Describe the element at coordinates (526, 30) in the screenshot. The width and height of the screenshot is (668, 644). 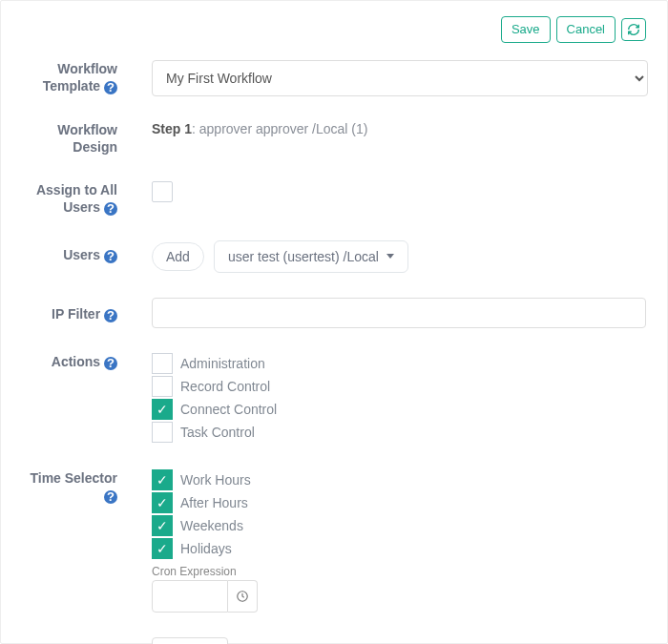
I see `save-button: Save` at that location.